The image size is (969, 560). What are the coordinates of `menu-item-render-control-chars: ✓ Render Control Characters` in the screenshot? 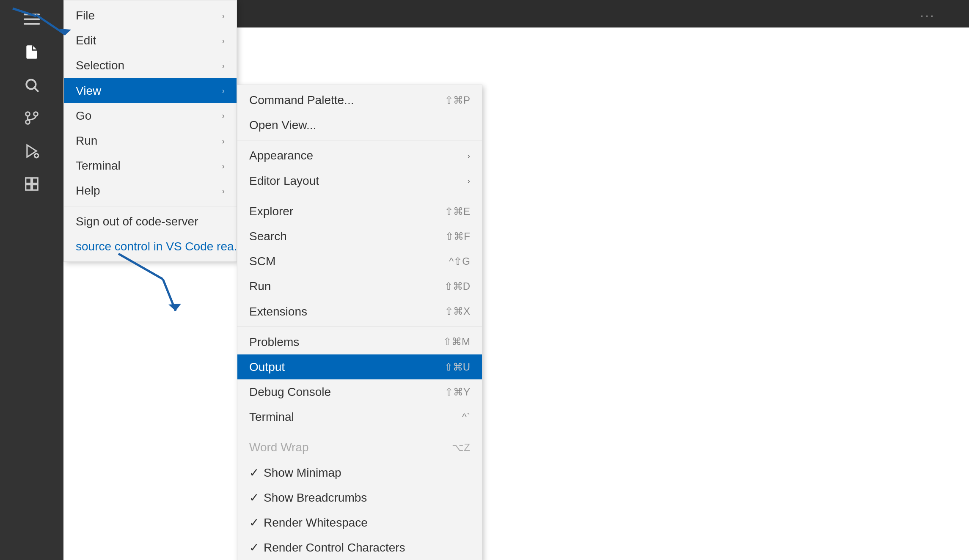 It's located at (360, 547).